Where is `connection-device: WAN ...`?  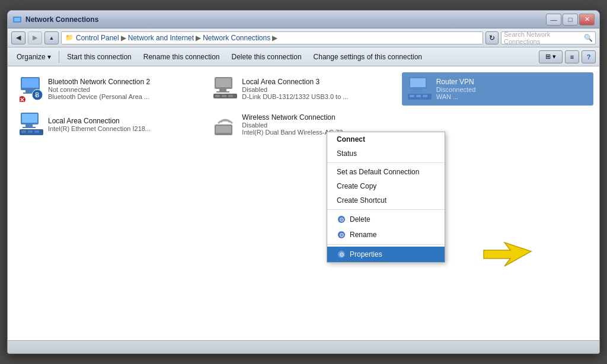 connection-device: WAN ... is located at coordinates (512, 97).